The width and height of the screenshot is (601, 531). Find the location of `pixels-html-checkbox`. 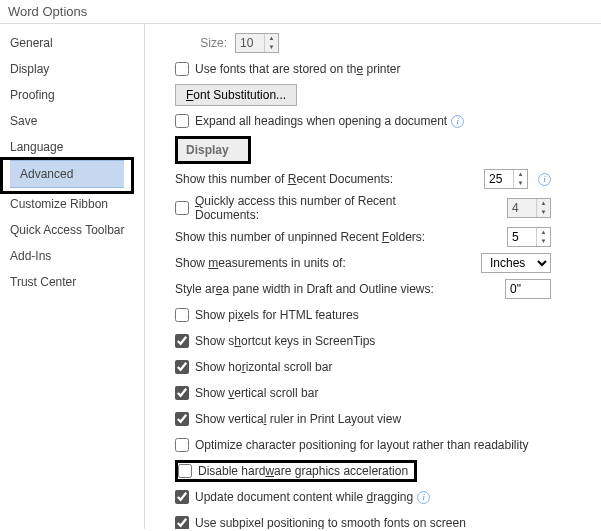

pixels-html-checkbox is located at coordinates (182, 315).